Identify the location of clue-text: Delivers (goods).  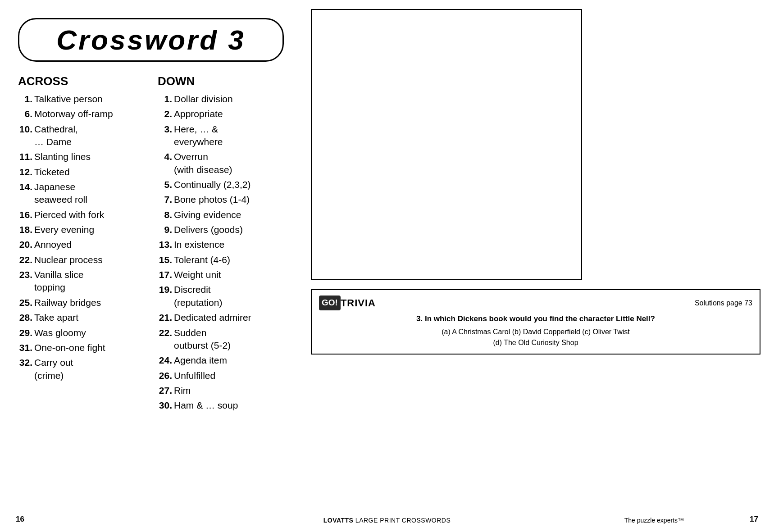
(229, 230).